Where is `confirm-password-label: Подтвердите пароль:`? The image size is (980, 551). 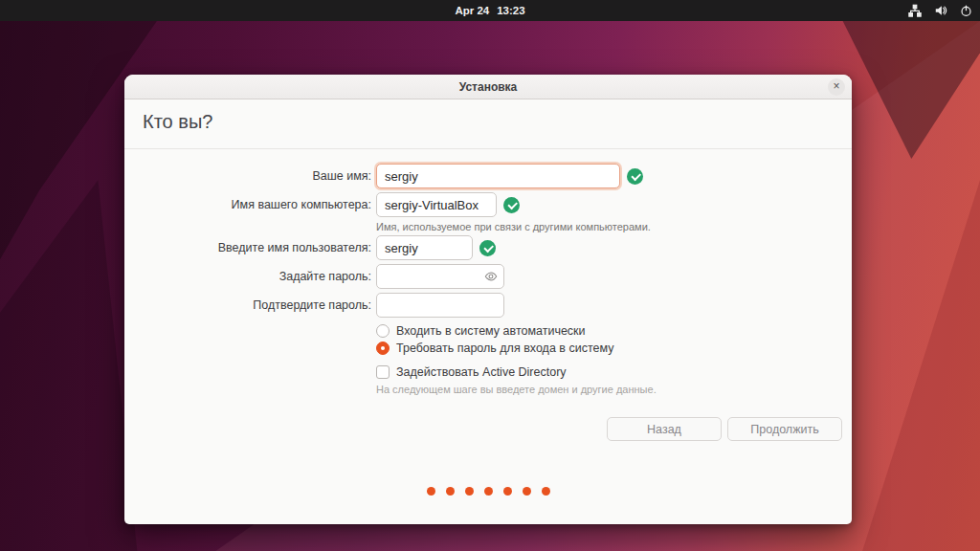
confirm-password-label: Подтвердите пароль: is located at coordinates (248, 305).